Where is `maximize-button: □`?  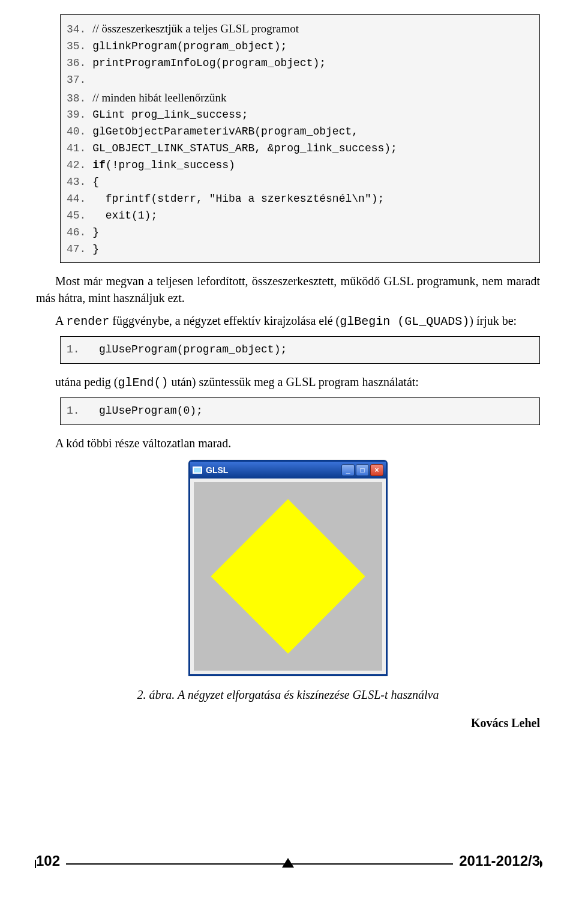
maximize-button: □ is located at coordinates (362, 470).